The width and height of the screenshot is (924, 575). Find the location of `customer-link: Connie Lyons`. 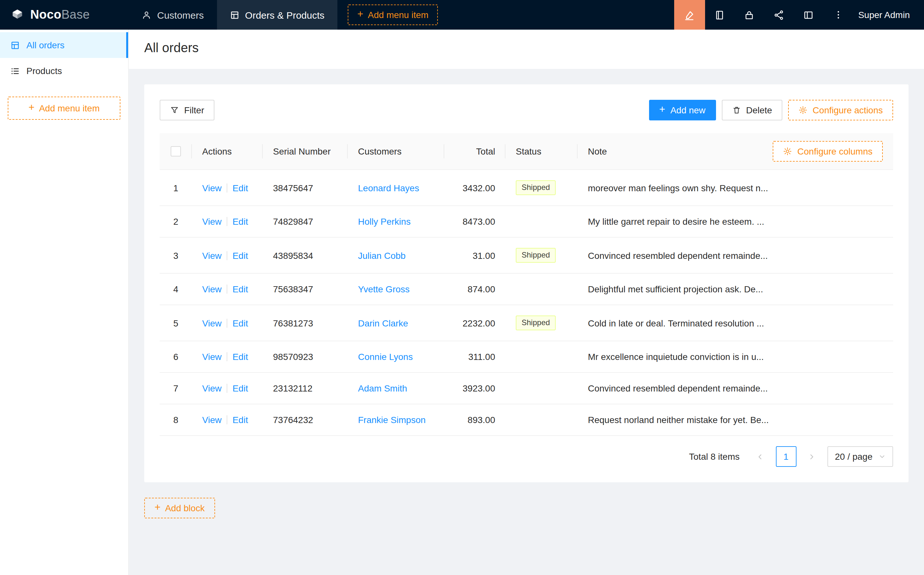

customer-link: Connie Lyons is located at coordinates (386, 357).